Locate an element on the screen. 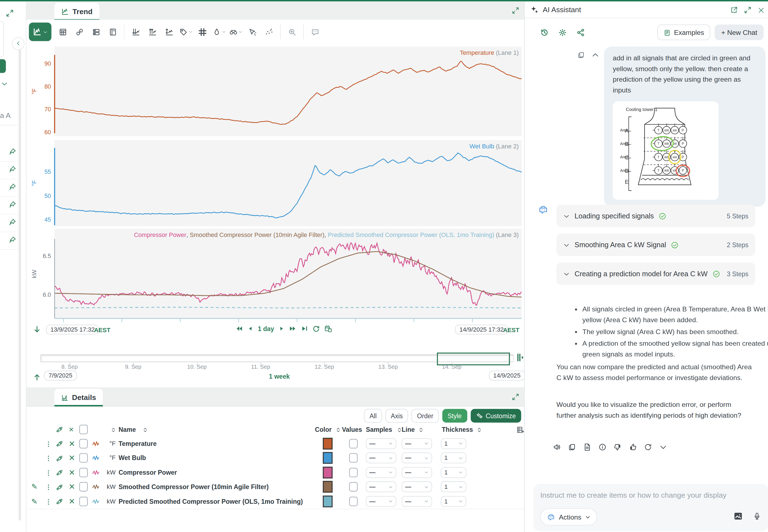  col-values: Values is located at coordinates (352, 429).